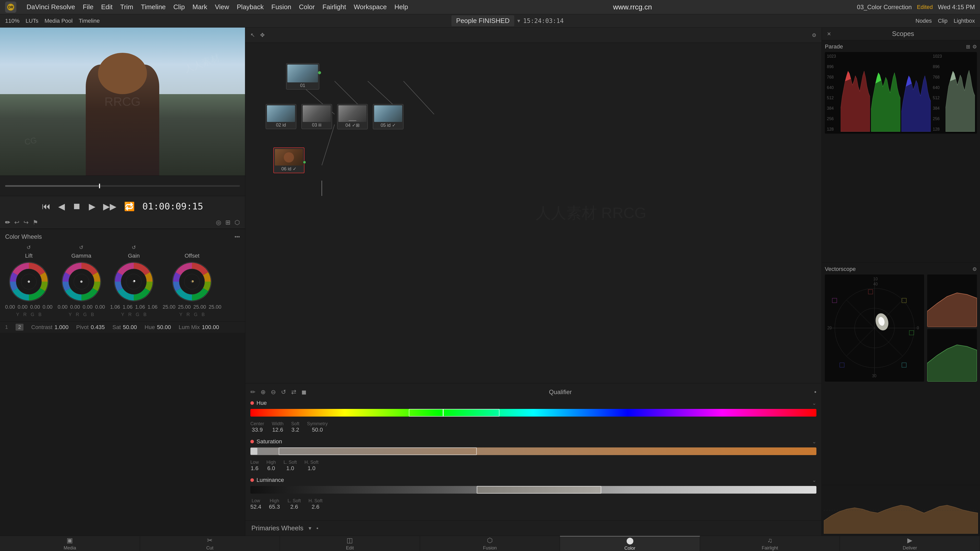 Image resolution: width=980 pixels, height=551 pixels. What do you see at coordinates (62, 206) in the screenshot?
I see `prev-frame-button: ◀` at bounding box center [62, 206].